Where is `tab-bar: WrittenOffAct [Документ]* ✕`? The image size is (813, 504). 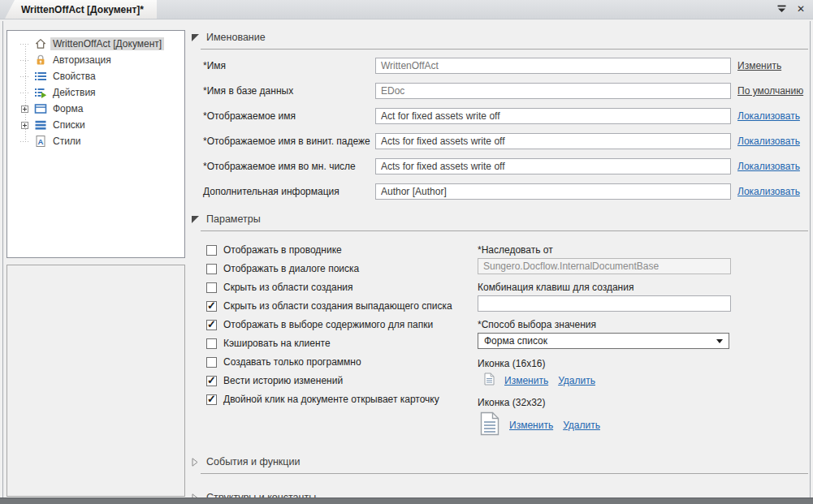 tab-bar: WrittenOffAct [Документ]* ✕ is located at coordinates (406, 10).